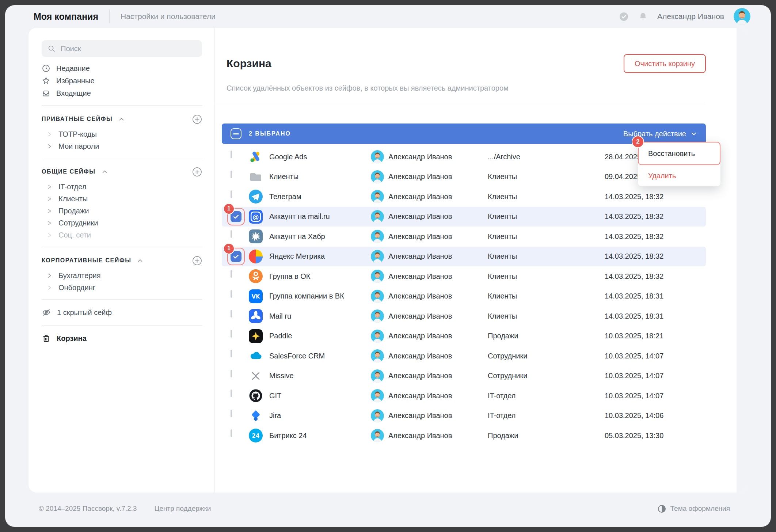 This screenshot has height=532, width=776. Describe the element at coordinates (128, 49) in the screenshot. I see `search-input` at that location.